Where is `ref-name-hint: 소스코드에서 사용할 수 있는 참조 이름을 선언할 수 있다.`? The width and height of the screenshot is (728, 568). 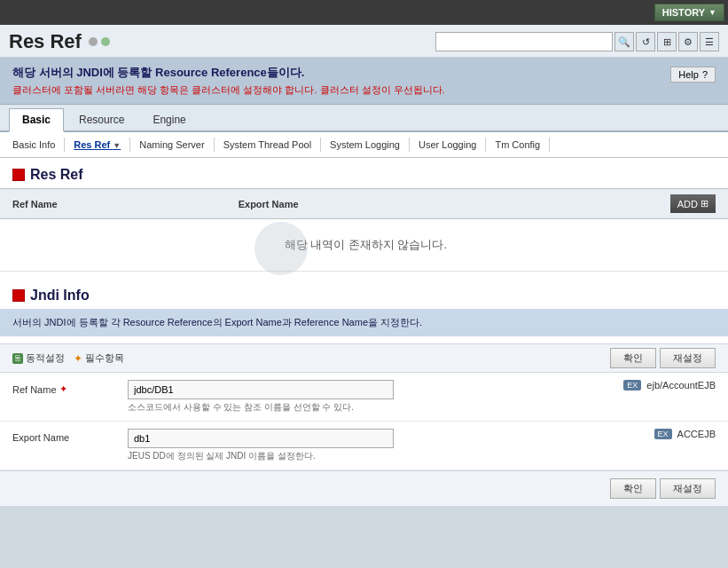 ref-name-hint: 소스코드에서 사용할 수 있는 참조 이름을 선언할 수 있다. is located at coordinates (369, 407).